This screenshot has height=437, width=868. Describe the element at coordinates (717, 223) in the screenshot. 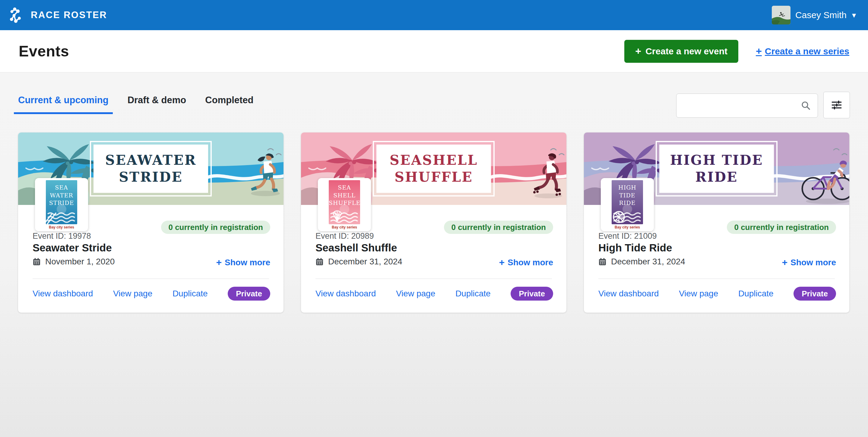

I see `event-card: HIGH TIDE RIDE` at that location.